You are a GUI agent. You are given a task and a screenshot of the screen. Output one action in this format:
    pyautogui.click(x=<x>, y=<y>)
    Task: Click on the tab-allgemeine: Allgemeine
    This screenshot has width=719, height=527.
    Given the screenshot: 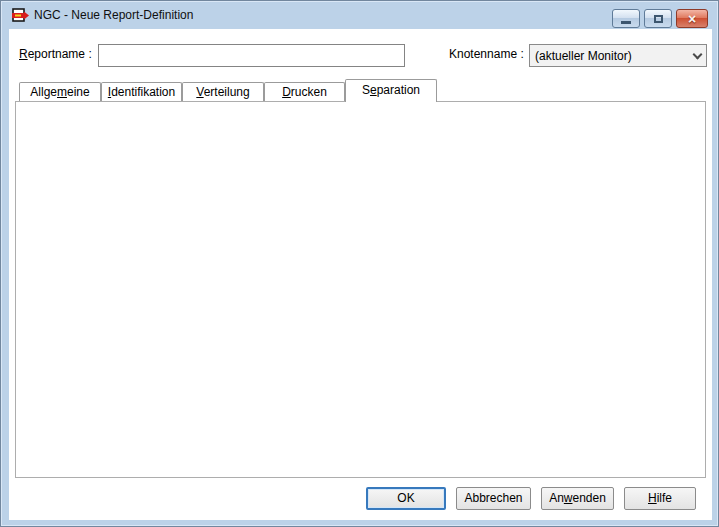 What is the action you would take?
    pyautogui.click(x=60, y=92)
    